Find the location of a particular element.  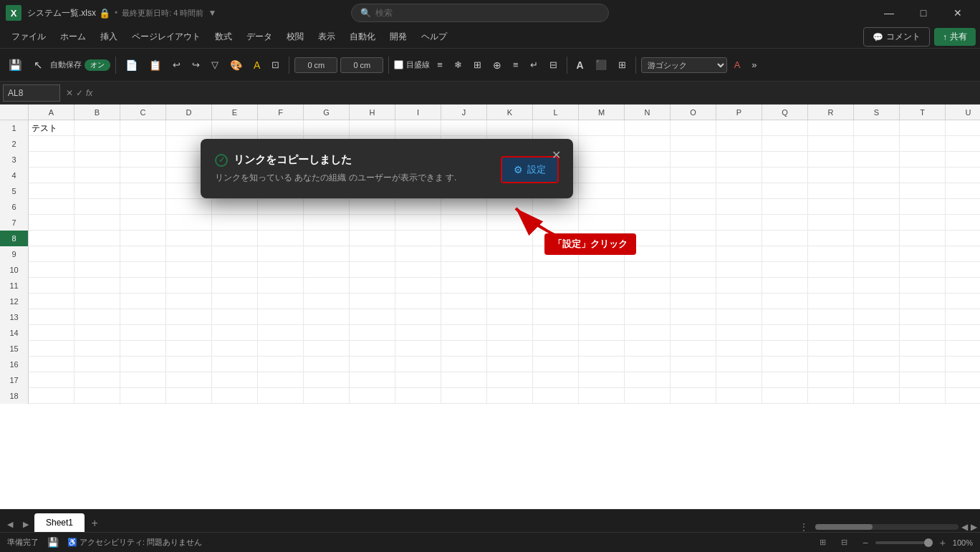

cell-height-input is located at coordinates (362, 65).